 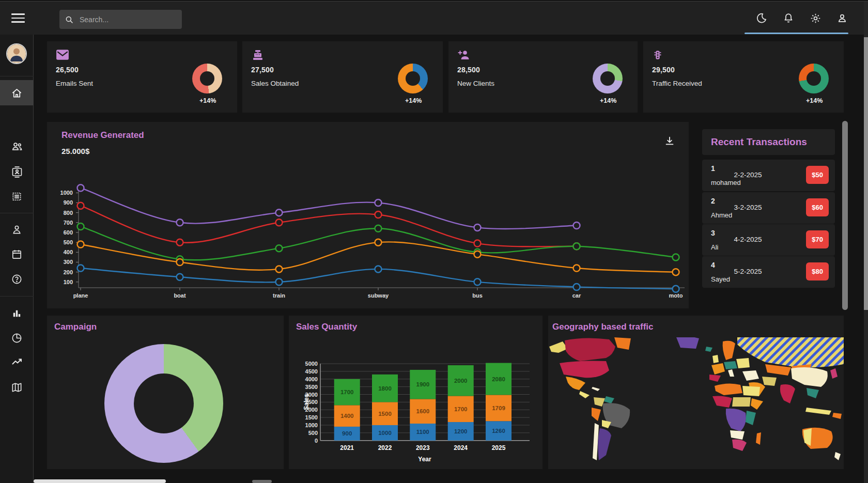 What do you see at coordinates (543, 77) in the screenshot?
I see `stat-card-clients: 28,500 New Clients +14%` at bounding box center [543, 77].